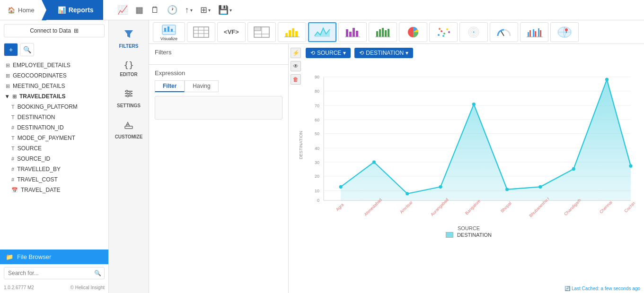 Image resolution: width=644 pixels, height=293 pixels. What do you see at coordinates (468, 228) in the screenshot?
I see `x-axis-label: SOURCE` at bounding box center [468, 228].